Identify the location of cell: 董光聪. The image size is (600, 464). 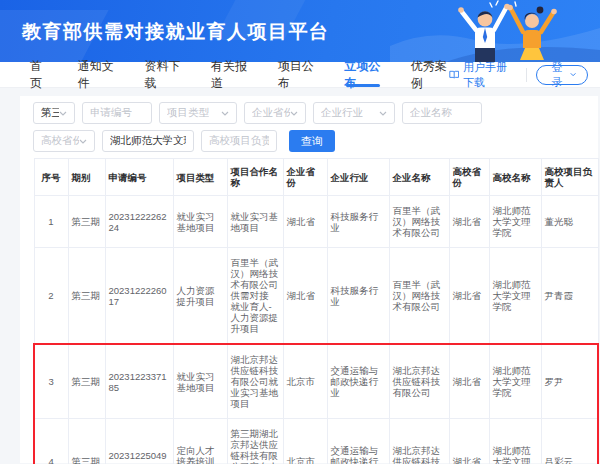
(570, 222).